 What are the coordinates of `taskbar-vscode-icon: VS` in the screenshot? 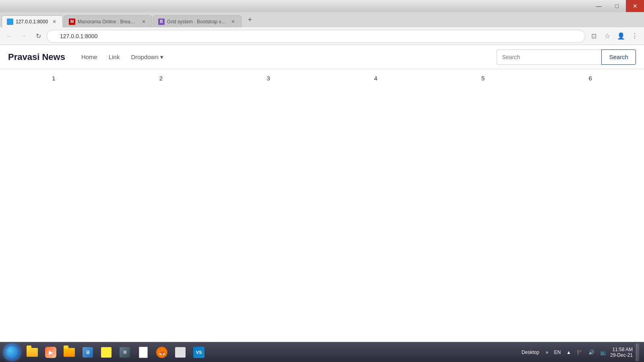 It's located at (199, 352).